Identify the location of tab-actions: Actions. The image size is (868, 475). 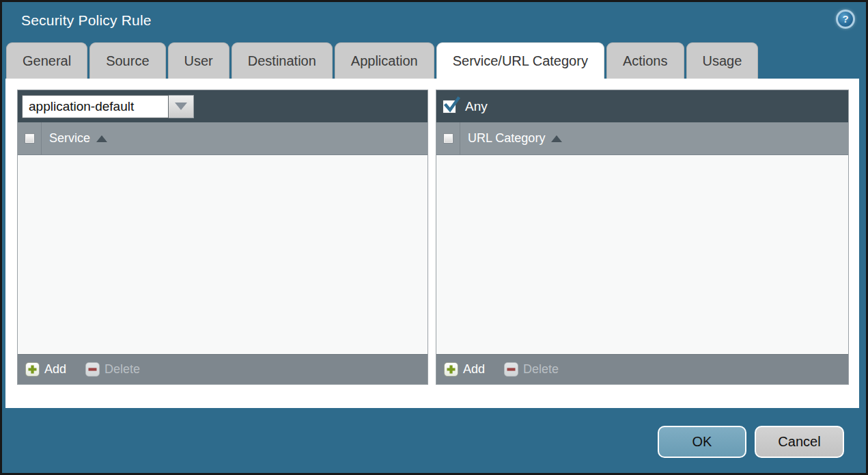
(645, 60).